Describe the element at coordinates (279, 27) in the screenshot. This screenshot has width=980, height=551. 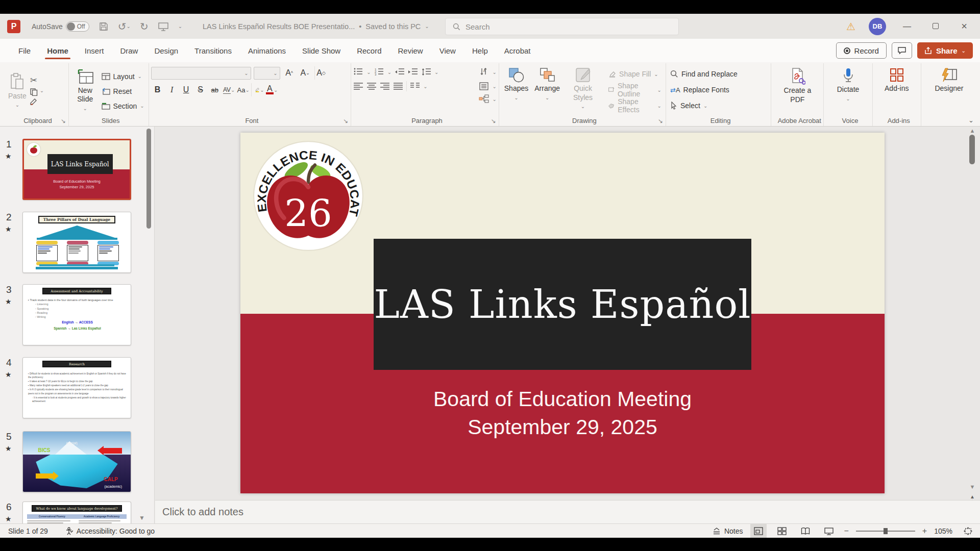
I see `document-title: LAS Links Español Results BOE Presentati…` at that location.